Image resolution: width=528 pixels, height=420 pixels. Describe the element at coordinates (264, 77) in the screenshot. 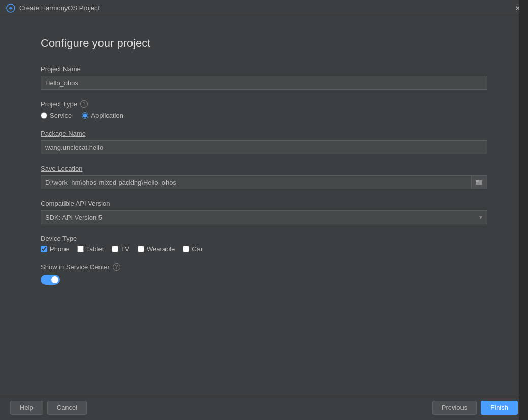

I see `project-name-group: Project Name` at that location.